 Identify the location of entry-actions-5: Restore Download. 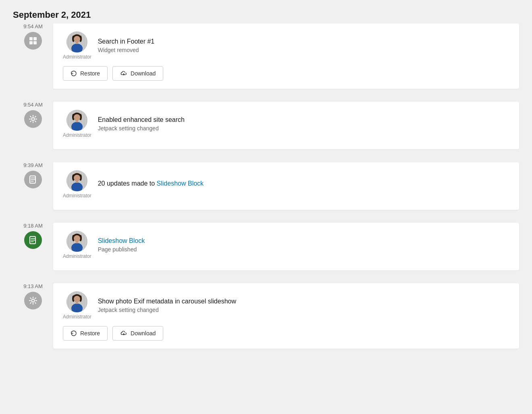
(286, 333).